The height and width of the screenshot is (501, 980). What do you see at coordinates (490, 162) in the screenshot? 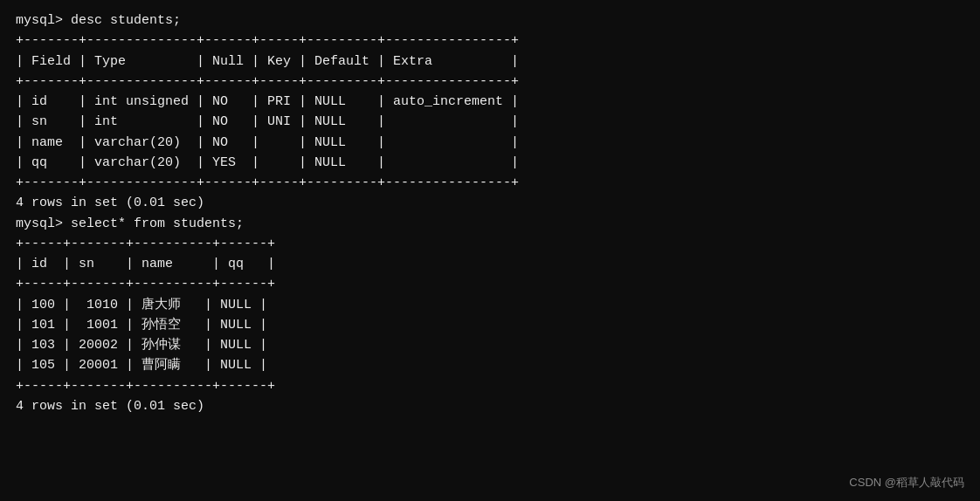
I see `terminal-line: | qq | varchar(20) | YES | | NULL | |` at bounding box center [490, 162].